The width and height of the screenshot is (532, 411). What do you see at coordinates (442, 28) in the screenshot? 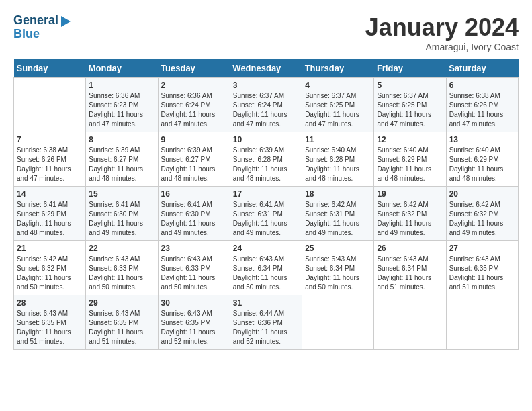
I see `month-title: January 2024` at bounding box center [442, 28].